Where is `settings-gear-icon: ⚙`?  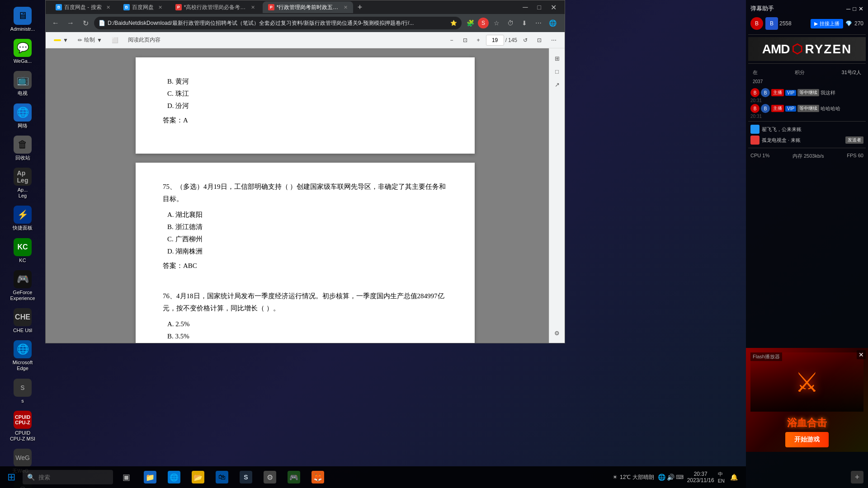 settings-gear-icon: ⚙ is located at coordinates (557, 333).